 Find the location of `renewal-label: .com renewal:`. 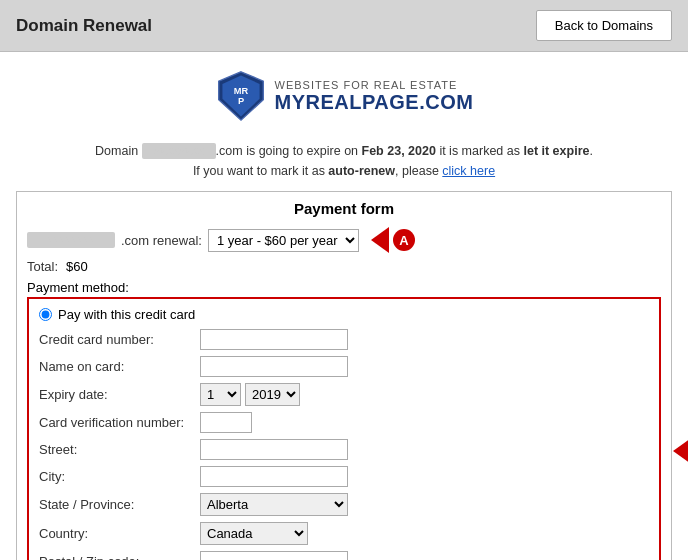

renewal-label: .com renewal: is located at coordinates (162, 240).